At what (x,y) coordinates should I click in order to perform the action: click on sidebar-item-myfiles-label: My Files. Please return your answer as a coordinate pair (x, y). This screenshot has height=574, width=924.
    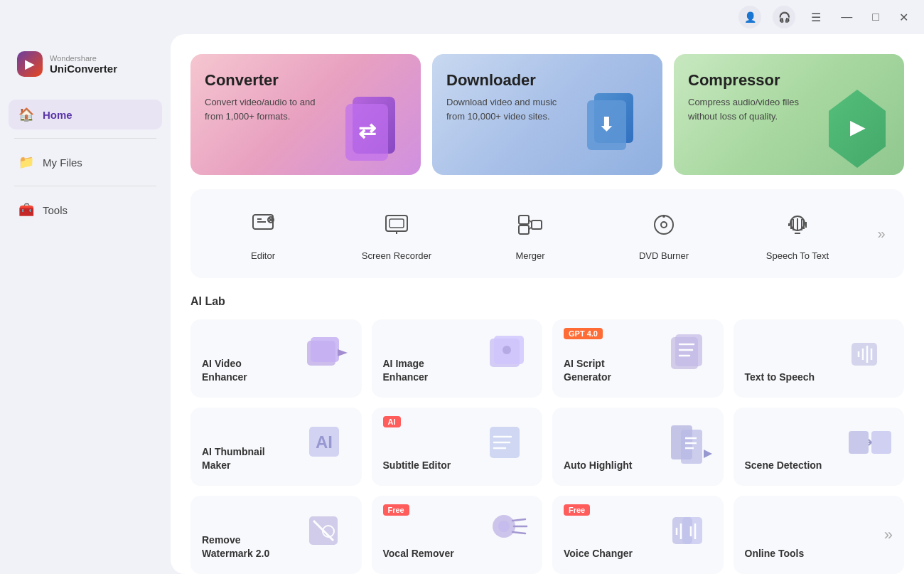
    Looking at the image, I should click on (63, 162).